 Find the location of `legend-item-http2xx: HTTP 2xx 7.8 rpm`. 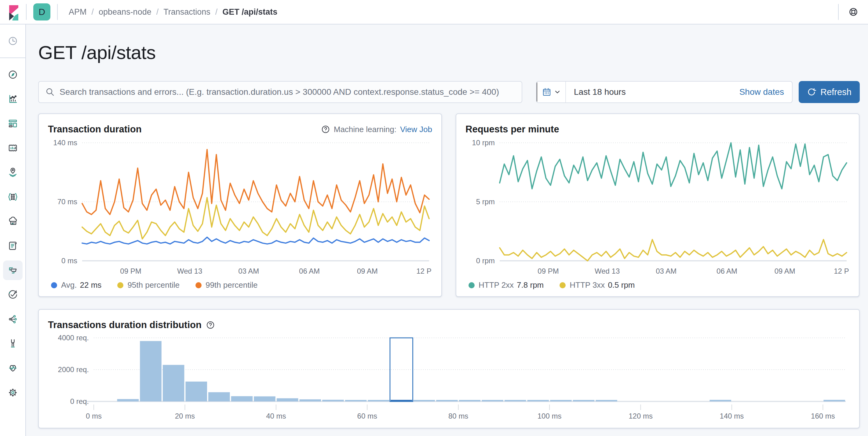

legend-item-http2xx: HTTP 2xx 7.8 rpm is located at coordinates (506, 285).